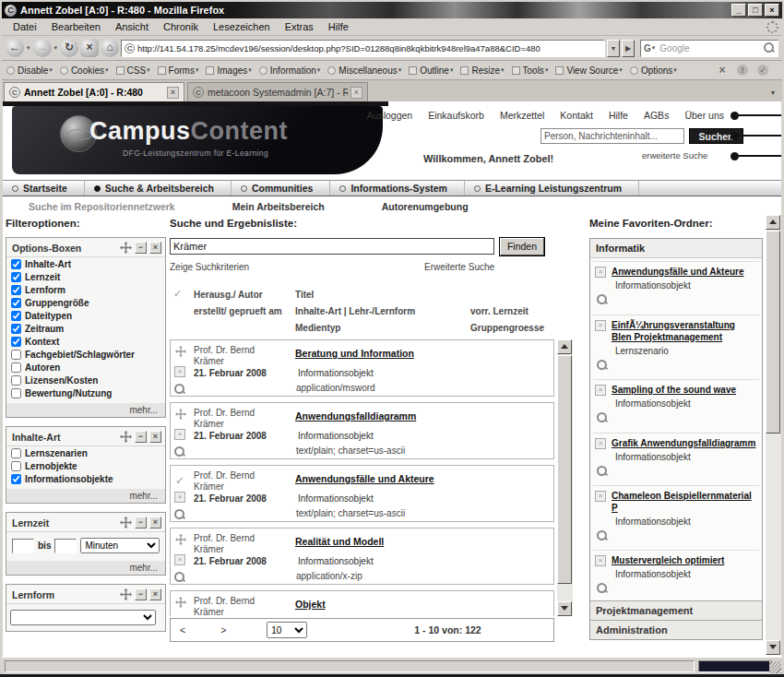 Image resolution: width=784 pixels, height=677 pixels. I want to click on menu-bearbeiten: Bearbeiten, so click(76, 27).